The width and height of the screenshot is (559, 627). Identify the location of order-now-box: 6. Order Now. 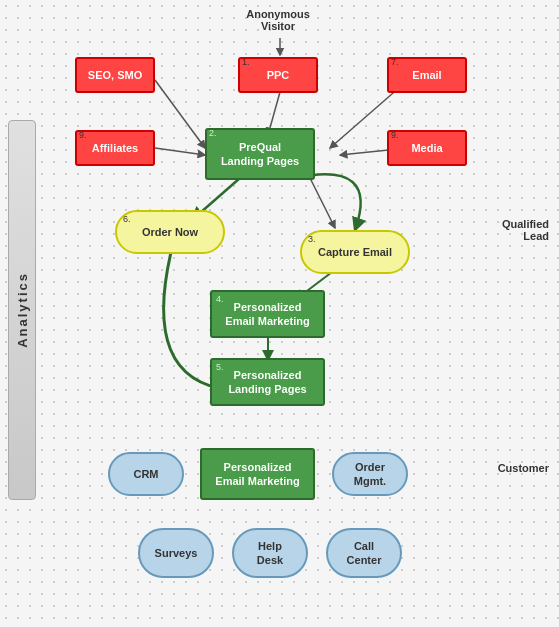
(170, 232).